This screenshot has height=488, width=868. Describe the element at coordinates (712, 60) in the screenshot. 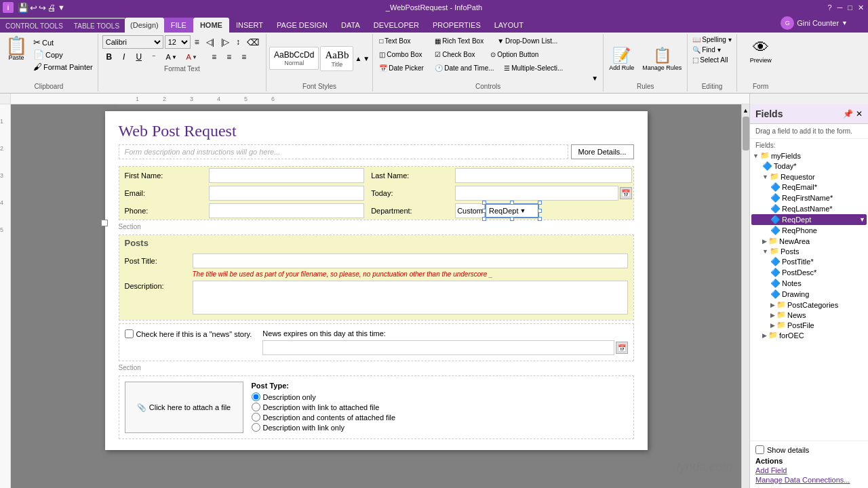

I see `select-all-btn: ⬚ Select All` at that location.